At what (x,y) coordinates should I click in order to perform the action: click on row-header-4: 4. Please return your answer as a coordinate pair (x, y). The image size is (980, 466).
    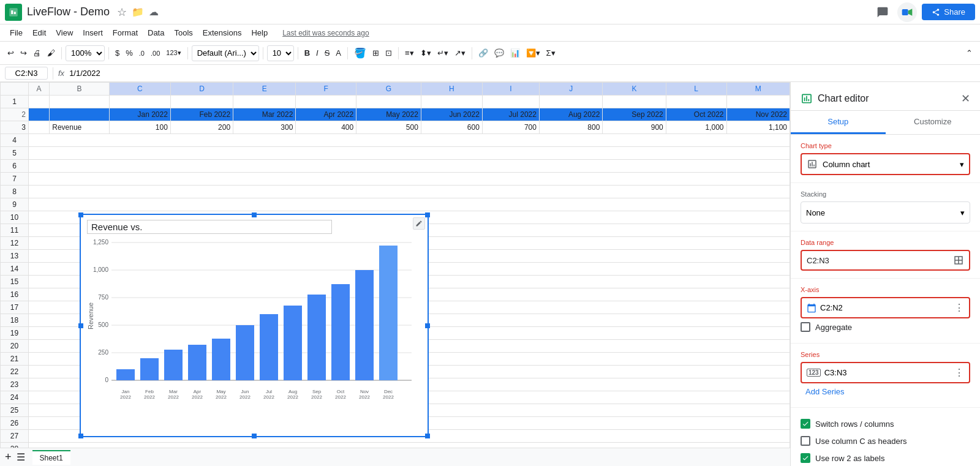
    Looking at the image, I should click on (15, 141).